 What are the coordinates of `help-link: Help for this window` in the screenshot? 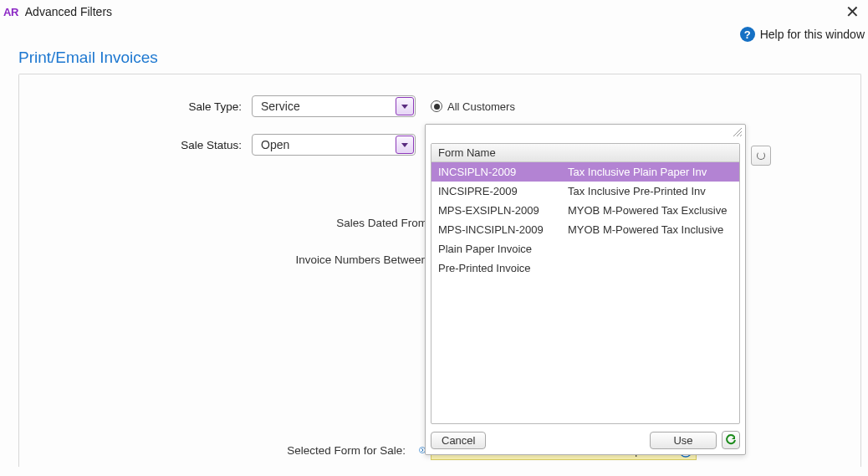 It's located at (813, 34).